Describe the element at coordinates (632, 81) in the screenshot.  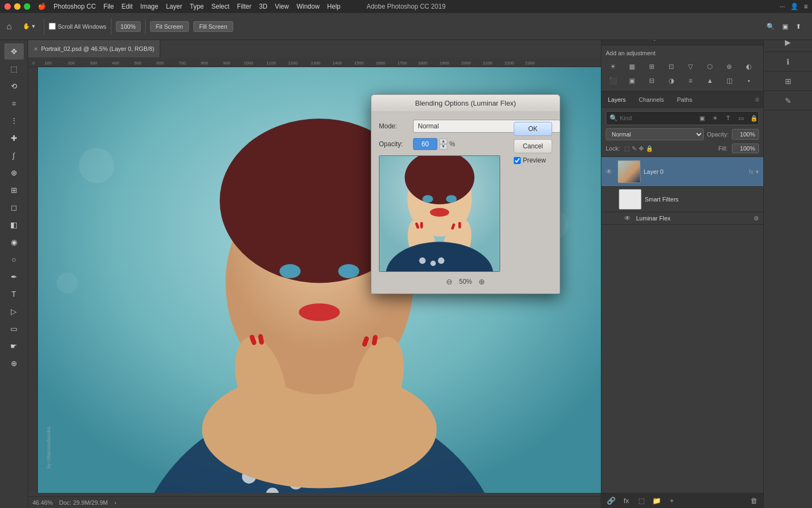
I see `channel-mixer-adj: ▣` at that location.